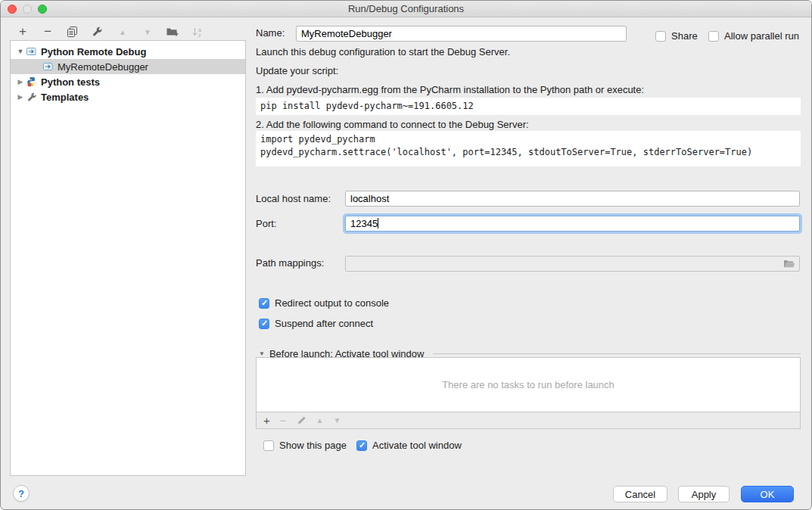 Image resolution: width=812 pixels, height=510 pixels. I want to click on pip-command-code: pip install pydevd-pycharm~=191.6605.12, so click(528, 106).